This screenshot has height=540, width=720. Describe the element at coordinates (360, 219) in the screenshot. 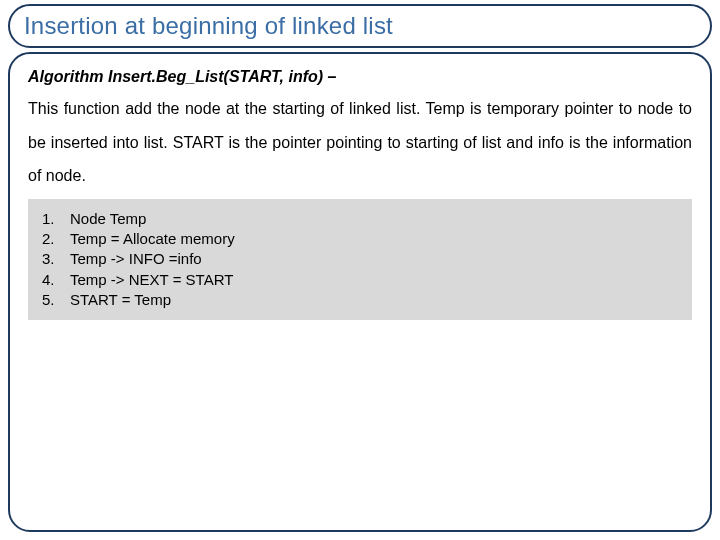

I see `step-row: 1. Node Temp` at that location.